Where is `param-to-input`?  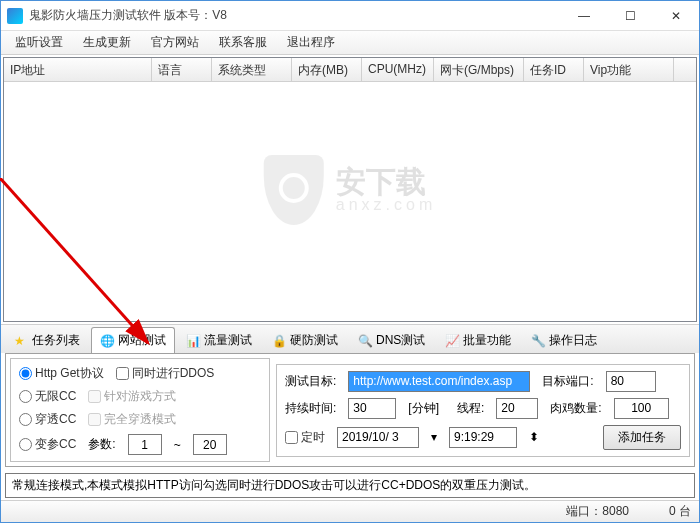
param-to-input is located at coordinates (210, 444).